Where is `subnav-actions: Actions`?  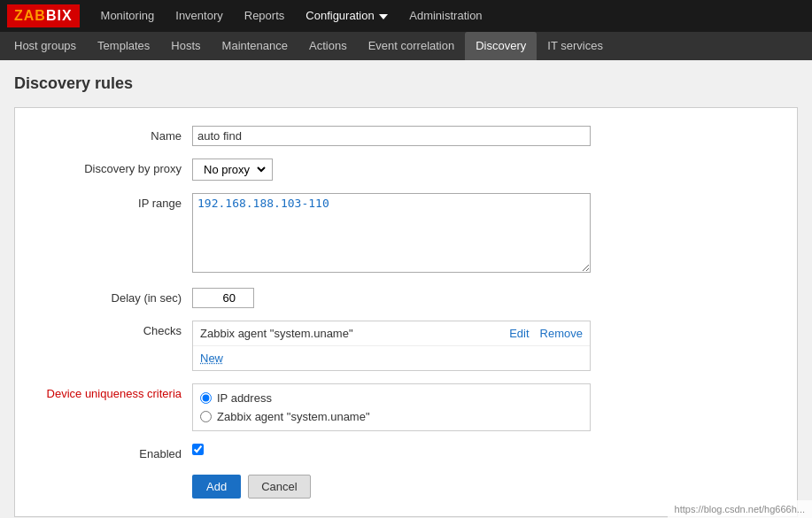
subnav-actions: Actions is located at coordinates (328, 46).